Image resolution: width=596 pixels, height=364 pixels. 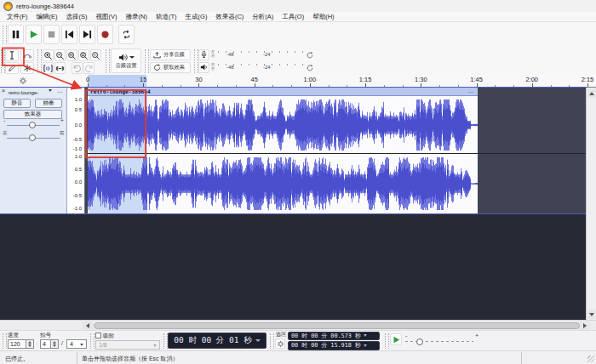 What do you see at coordinates (78, 169) in the screenshot?
I see `scale-label: 0.5` at bounding box center [78, 169].